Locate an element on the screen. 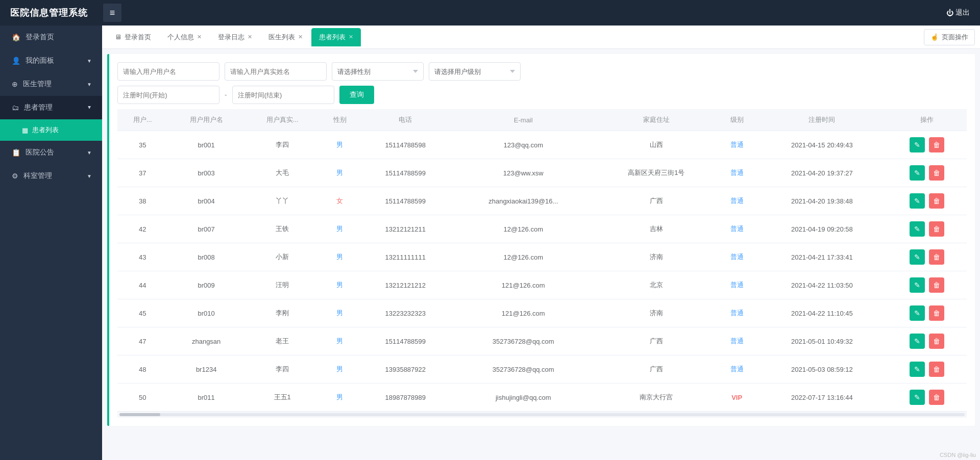 The width and height of the screenshot is (980, 460). date-end-input is located at coordinates (283, 95).